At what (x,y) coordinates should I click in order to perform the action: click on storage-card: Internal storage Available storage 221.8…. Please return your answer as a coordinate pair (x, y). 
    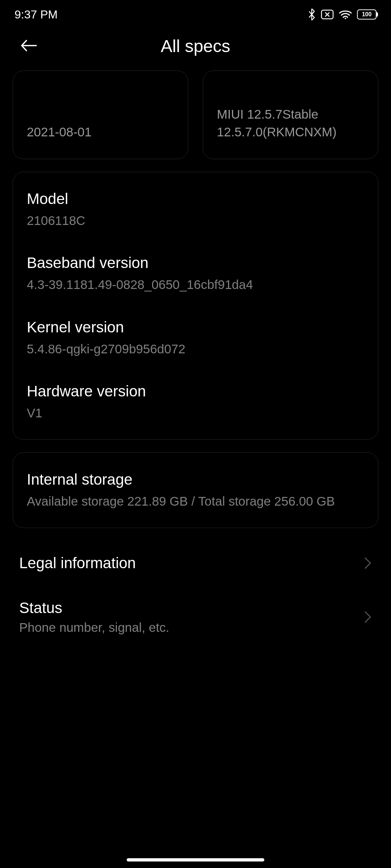
    Looking at the image, I should click on (196, 490).